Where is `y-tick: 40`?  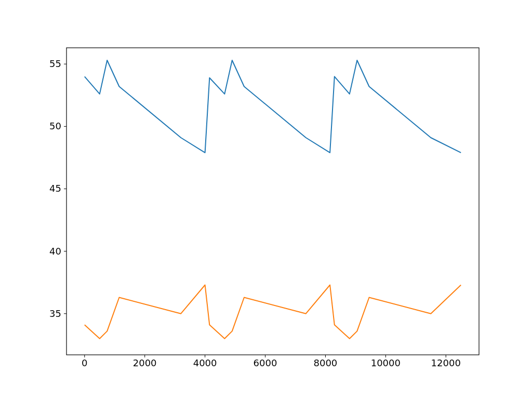
y-tick: 40 is located at coordinates (58, 251).